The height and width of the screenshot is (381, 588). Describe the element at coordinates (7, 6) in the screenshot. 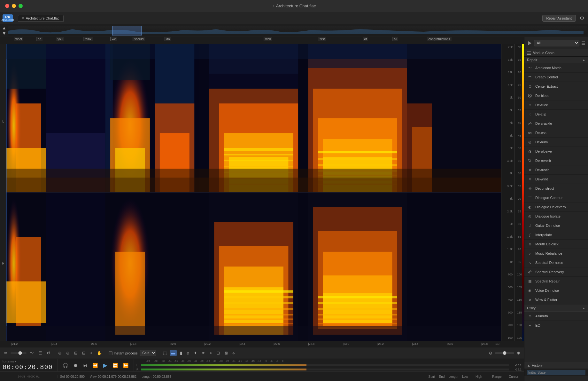

I see `close-button` at that location.